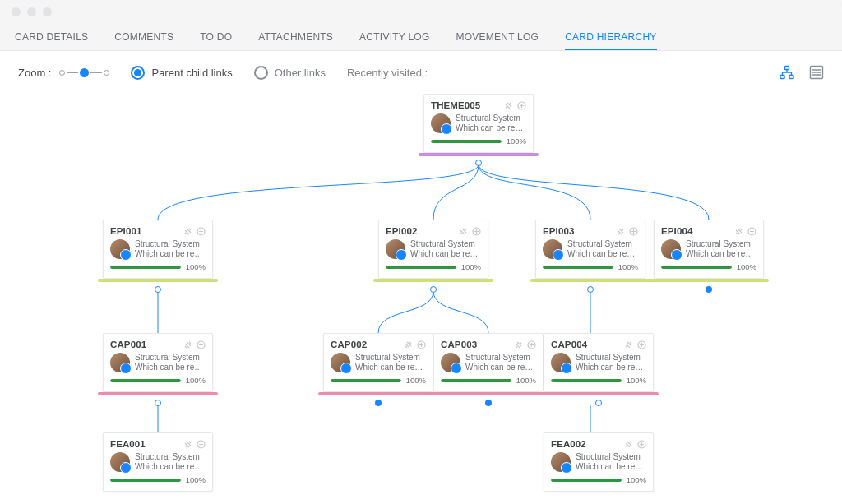 The height and width of the screenshot is (504, 842). What do you see at coordinates (569, 344) in the screenshot?
I see `card-id: CAP004` at bounding box center [569, 344].